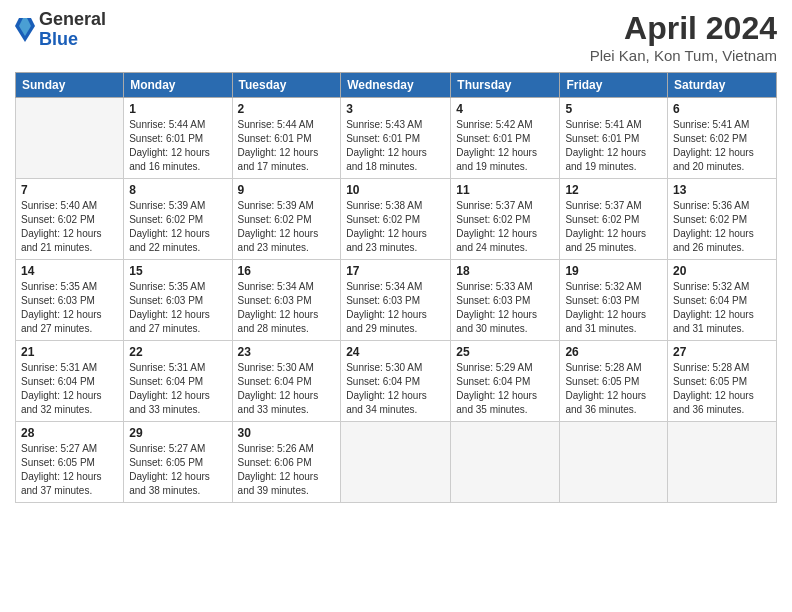  I want to click on day-info-30: Sunrise: 5:26 AMSunset: 6:06 PMDaylight:…, so click(287, 470).